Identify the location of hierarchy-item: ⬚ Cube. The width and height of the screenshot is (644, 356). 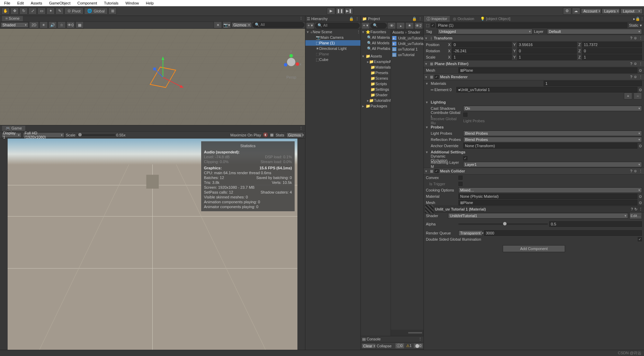
(333, 60).